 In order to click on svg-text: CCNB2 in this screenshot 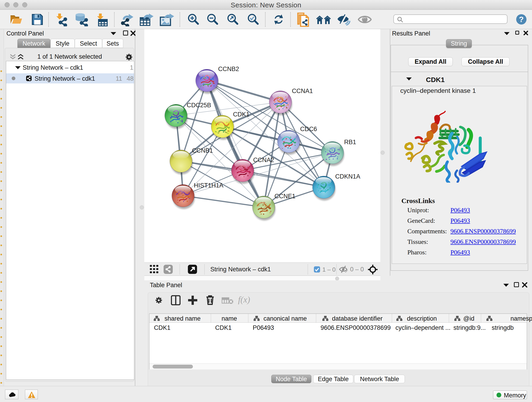, I will do `click(229, 69)`.